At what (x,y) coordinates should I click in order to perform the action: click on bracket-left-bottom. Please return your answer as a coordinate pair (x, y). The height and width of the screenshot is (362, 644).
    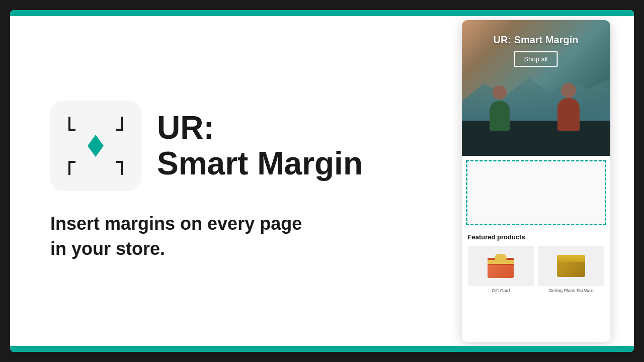
    Looking at the image, I should click on (72, 168).